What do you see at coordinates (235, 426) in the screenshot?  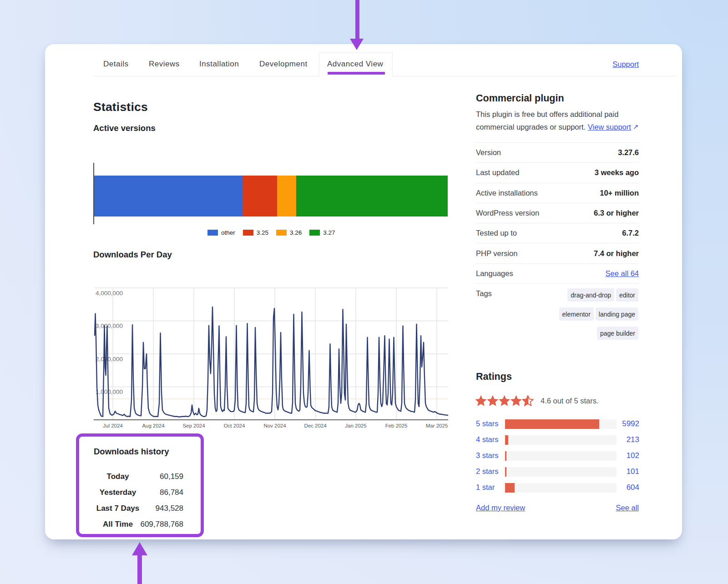 I see `svg-text: Oct 2024` at bounding box center [235, 426].